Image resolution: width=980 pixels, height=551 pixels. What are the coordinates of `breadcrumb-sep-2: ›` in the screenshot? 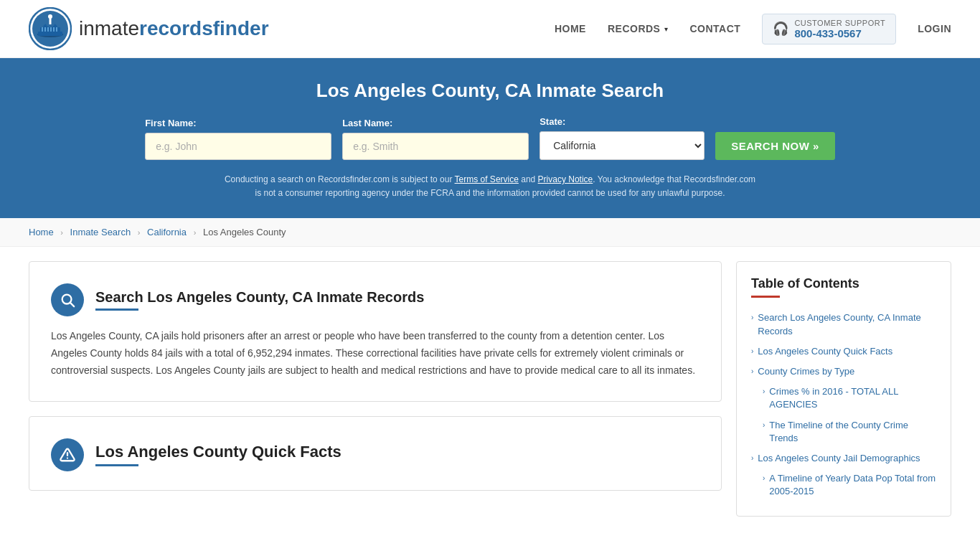 It's located at (139, 232).